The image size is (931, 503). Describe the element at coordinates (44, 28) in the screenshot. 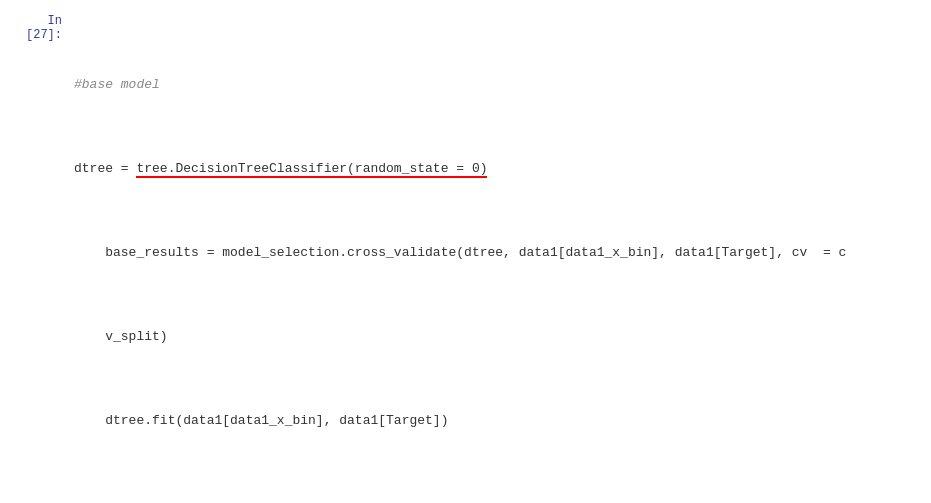

I see `cell-label-text: In [27]:` at that location.